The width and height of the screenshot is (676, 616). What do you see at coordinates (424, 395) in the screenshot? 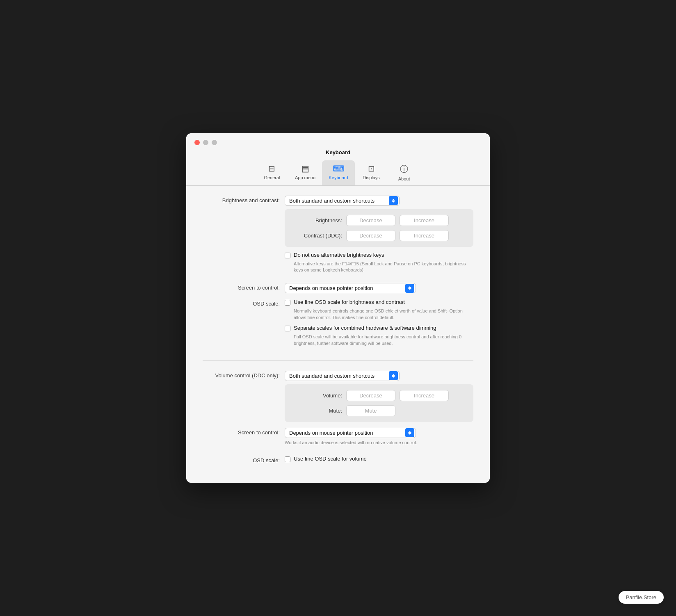
I see `volume-increase-button: Increase` at bounding box center [424, 395].